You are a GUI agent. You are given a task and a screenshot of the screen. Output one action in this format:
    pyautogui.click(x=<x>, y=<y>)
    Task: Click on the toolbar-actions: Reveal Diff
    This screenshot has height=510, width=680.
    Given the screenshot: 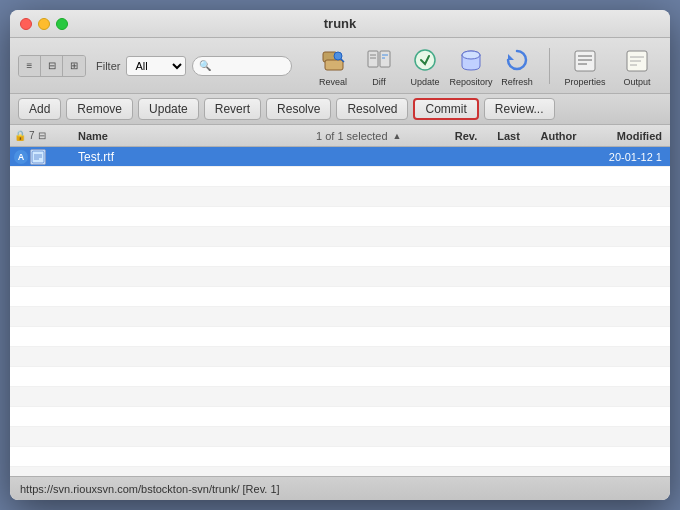 What is the action you would take?
    pyautogui.click(x=425, y=66)
    